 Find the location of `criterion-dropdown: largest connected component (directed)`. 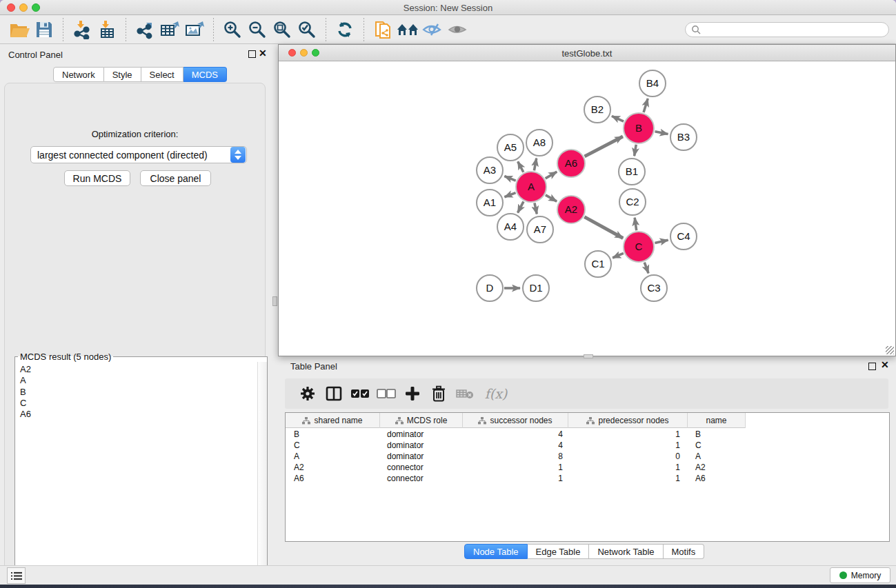

criterion-dropdown: largest connected component (directed) is located at coordinates (139, 154).